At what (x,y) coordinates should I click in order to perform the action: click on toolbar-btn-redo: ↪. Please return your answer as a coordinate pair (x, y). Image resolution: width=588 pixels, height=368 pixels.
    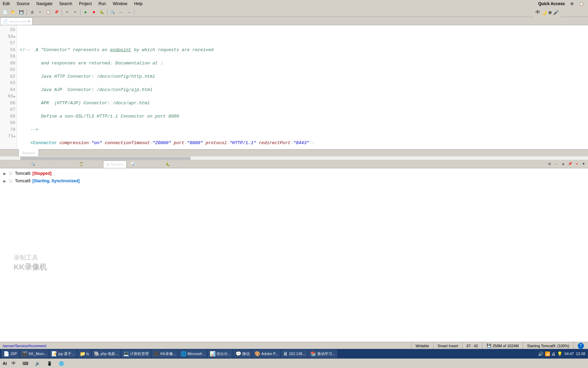
    Looking at the image, I should click on (75, 12).